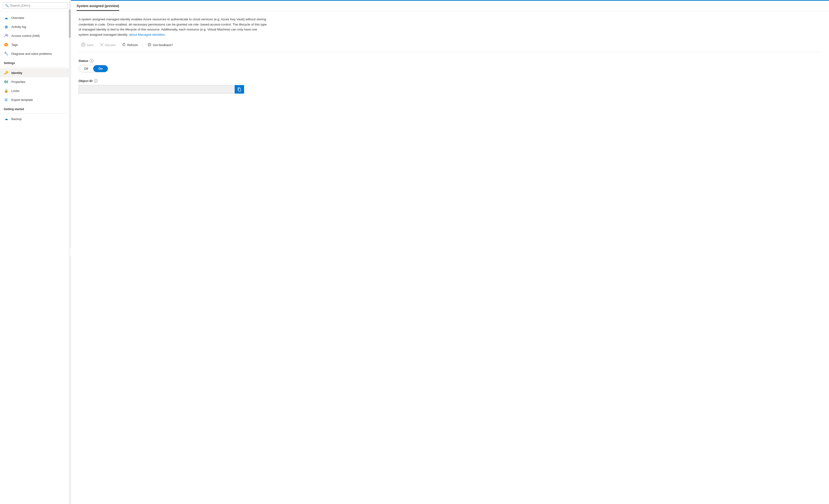 The width and height of the screenshot is (829, 504). What do you see at coordinates (161, 89) in the screenshot?
I see `object-id-container` at bounding box center [161, 89].